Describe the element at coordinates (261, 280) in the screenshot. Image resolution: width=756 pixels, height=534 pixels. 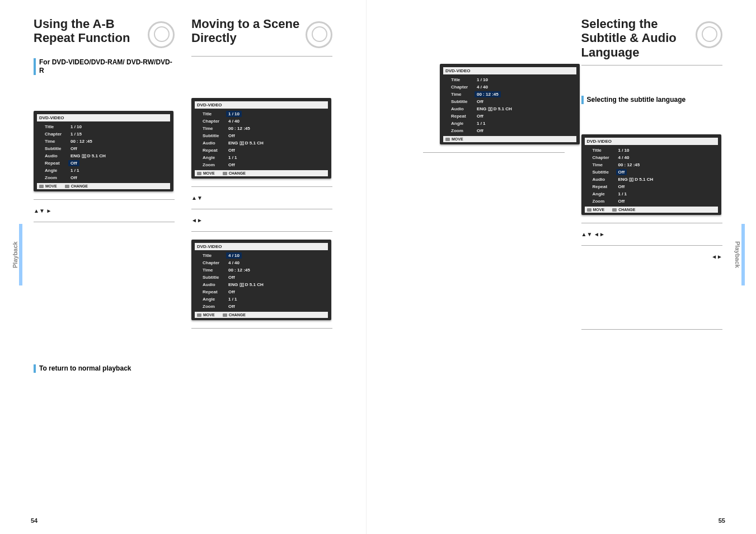
I see `osd-move-title4: DVD-VIDEO Title4 / 10 Chapter4 / 40 Time…` at that location.